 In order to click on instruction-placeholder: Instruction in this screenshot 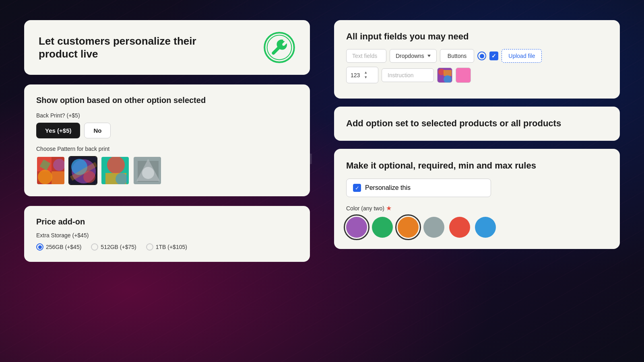, I will do `click(401, 75)`.